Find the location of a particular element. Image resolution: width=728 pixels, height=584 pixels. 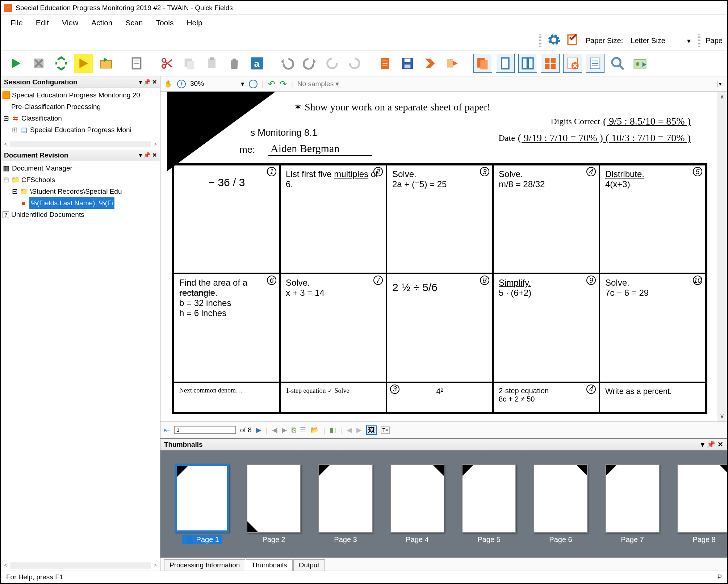

folder-arrow-icon is located at coordinates (106, 63).